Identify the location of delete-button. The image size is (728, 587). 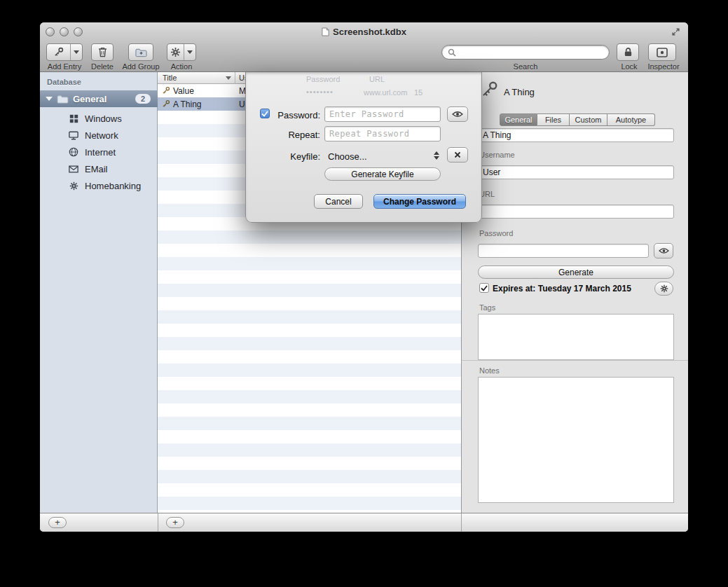
(102, 52).